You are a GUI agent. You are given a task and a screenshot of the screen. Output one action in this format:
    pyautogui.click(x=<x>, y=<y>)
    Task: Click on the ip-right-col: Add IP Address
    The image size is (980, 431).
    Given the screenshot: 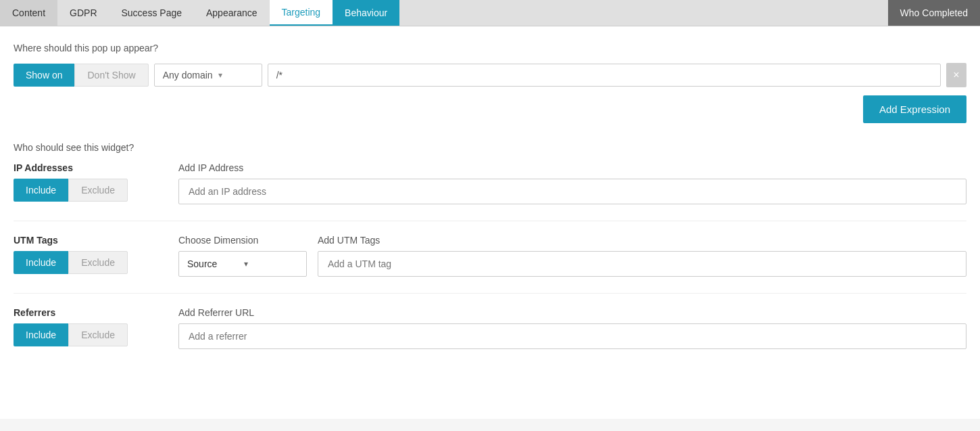 What is the action you would take?
    pyautogui.click(x=572, y=183)
    